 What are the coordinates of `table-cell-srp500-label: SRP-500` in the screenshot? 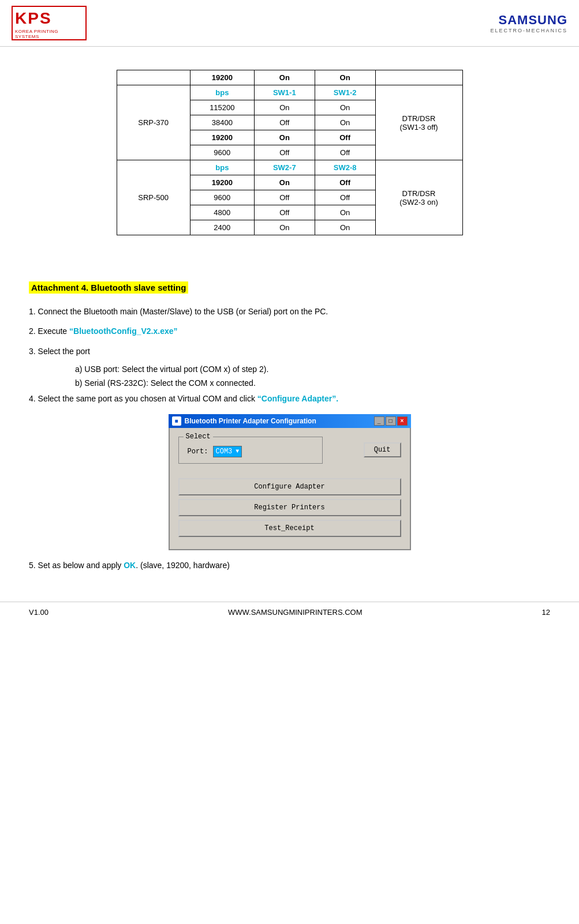 It's located at (154, 198).